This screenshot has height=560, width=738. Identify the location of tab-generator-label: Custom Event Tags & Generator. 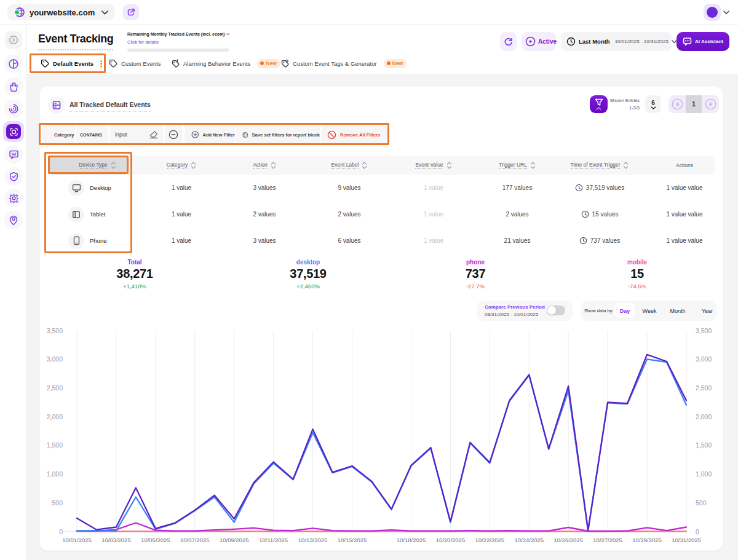
(335, 64).